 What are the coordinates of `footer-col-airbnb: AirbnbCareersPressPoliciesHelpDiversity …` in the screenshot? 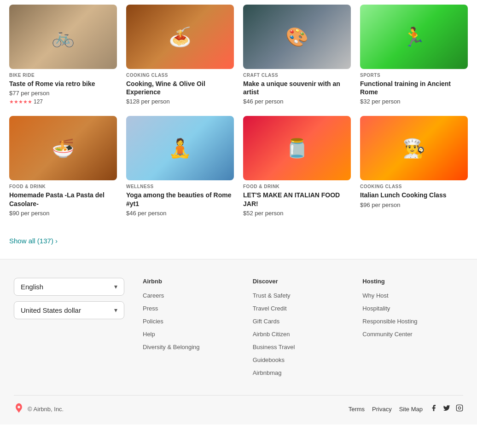 It's located at (193, 329).